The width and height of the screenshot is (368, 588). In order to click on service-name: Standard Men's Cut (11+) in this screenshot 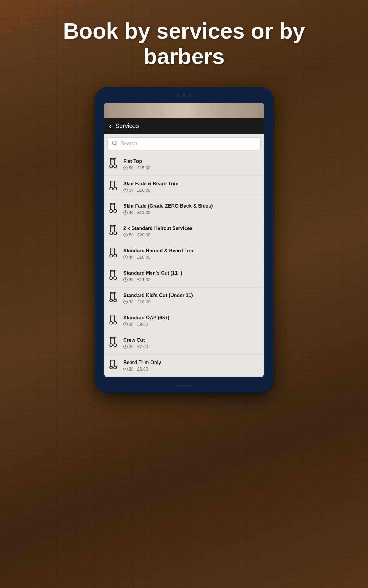, I will do `click(192, 273)`.